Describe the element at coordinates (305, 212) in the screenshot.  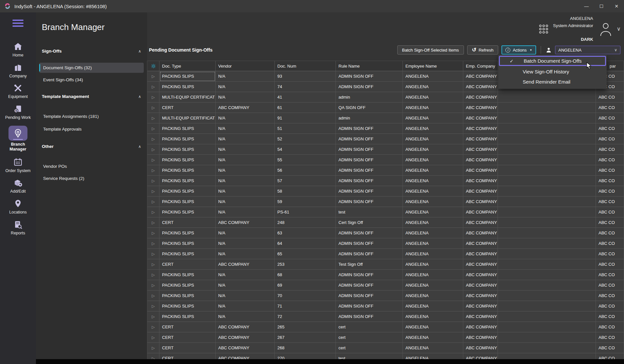
I see `cell-doc-num: PS-61` at that location.